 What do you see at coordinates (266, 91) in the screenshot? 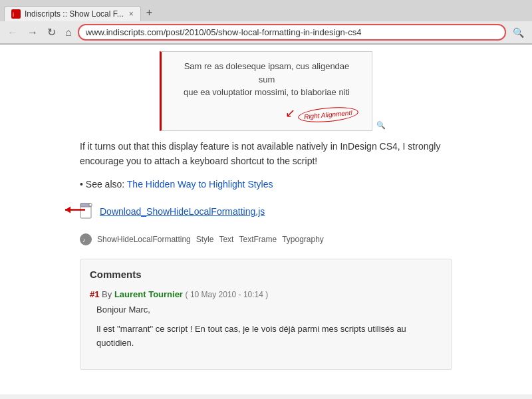
I see `image-area: Sam re as doleseque ipsam, cus aligendae…` at bounding box center [266, 91].